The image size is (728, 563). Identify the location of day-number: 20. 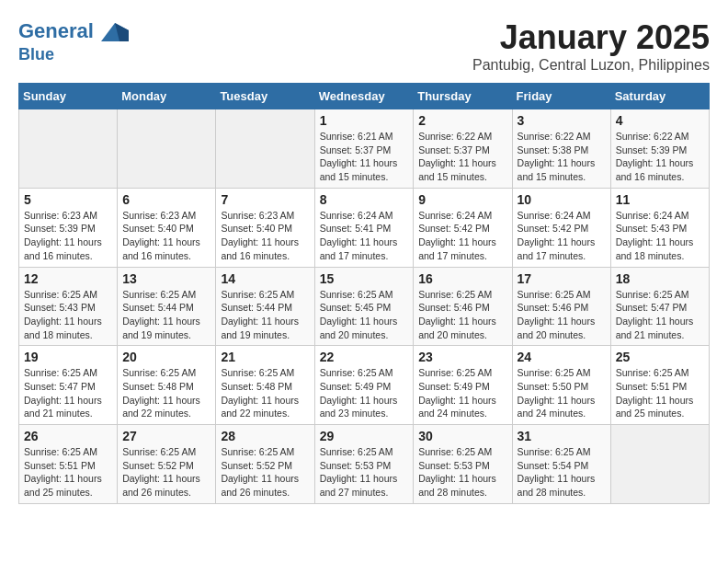
(166, 357).